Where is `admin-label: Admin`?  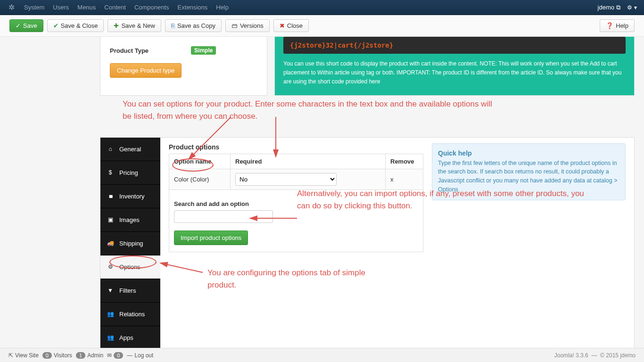 admin-label: Admin is located at coordinates (95, 355).